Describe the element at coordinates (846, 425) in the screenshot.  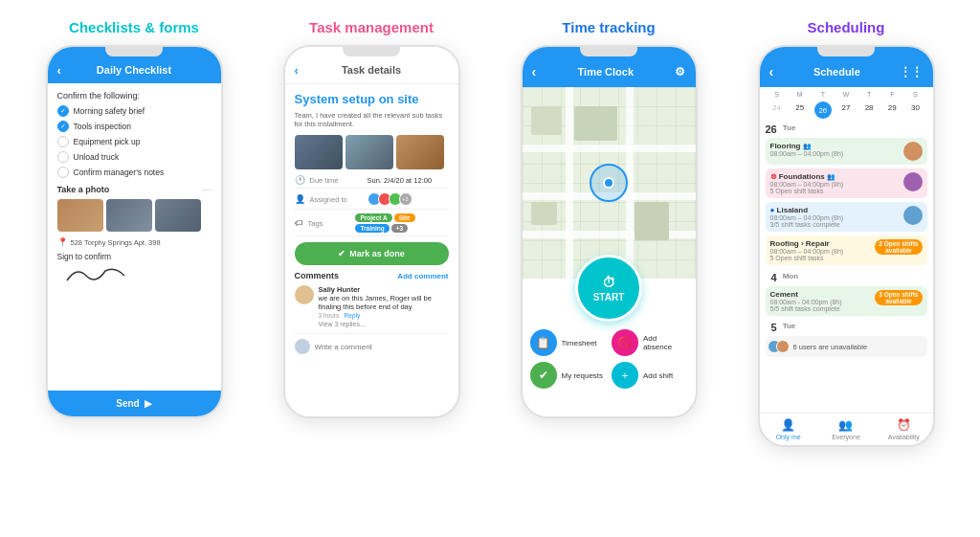
I see `everyone-icon: 👥` at that location.